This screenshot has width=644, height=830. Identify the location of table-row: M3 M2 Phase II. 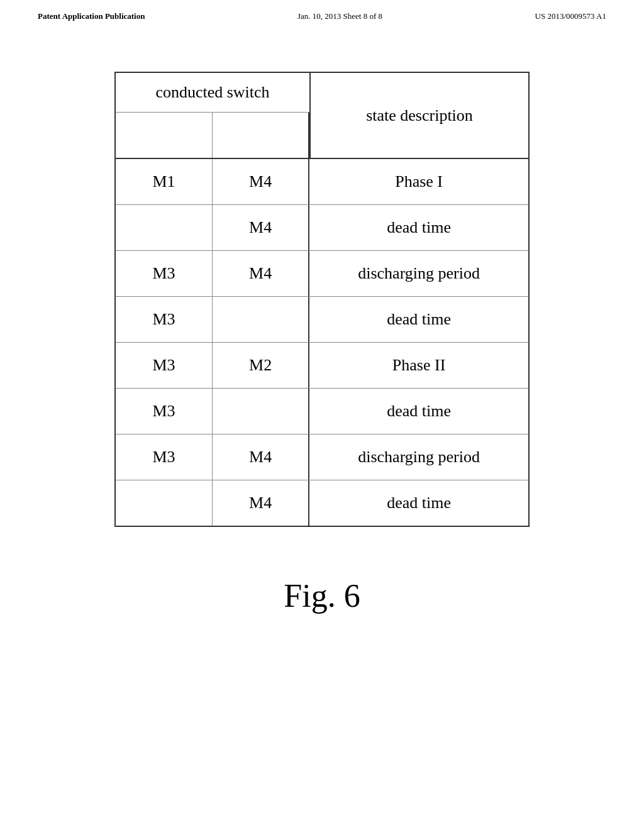
(322, 366).